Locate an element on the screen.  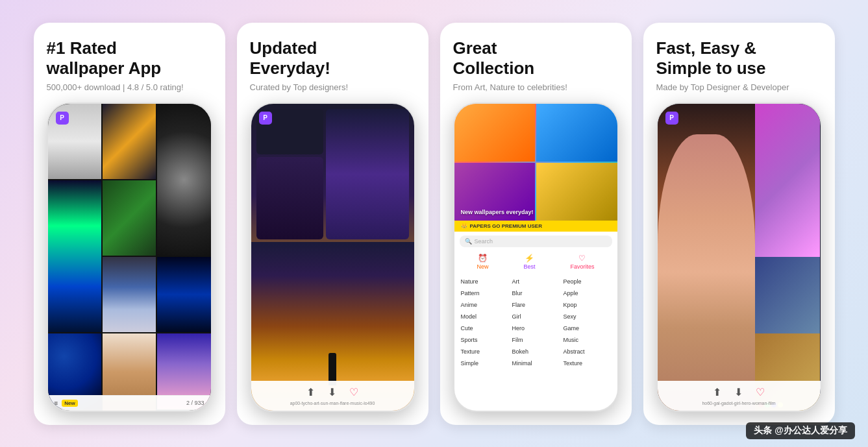
card4-phone: P is located at coordinates (739, 257).